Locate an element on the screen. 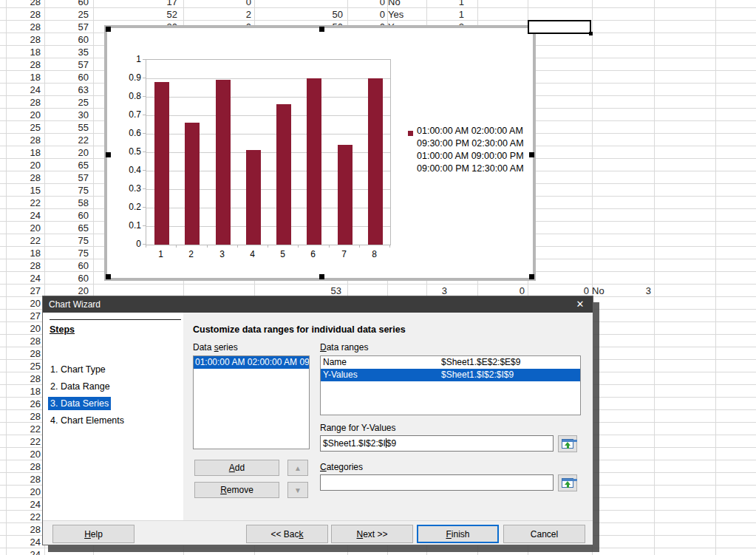 This screenshot has width=756, height=555. sheet-cell: 15 is located at coordinates (24, 191).